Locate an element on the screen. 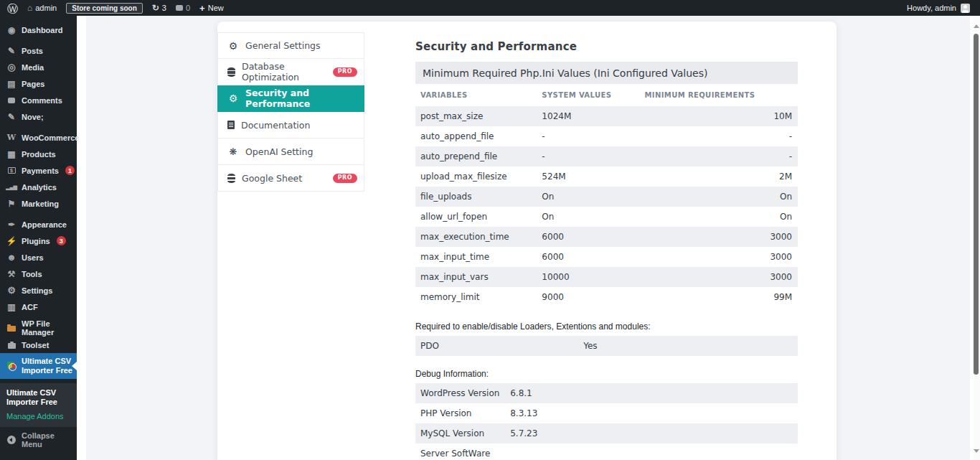 This screenshot has height=460, width=980. howdy-menu: Howdy, admin is located at coordinates (931, 8).